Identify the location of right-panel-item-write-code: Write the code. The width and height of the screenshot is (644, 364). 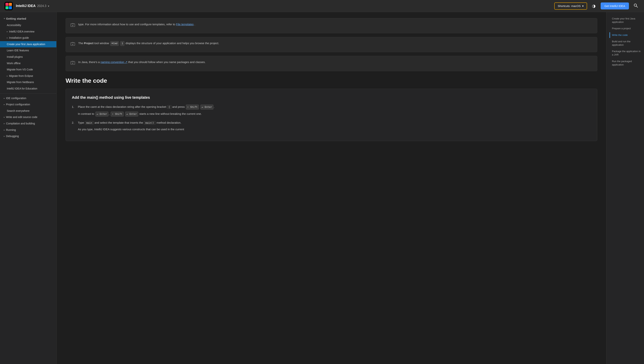
(625, 35).